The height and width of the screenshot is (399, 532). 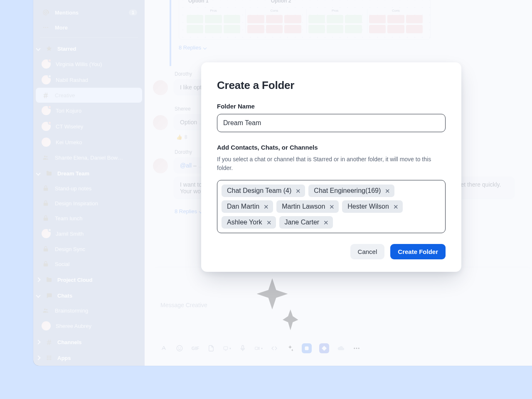 What do you see at coordinates (259, 191) in the screenshot?
I see `chip-label: Chat Design Team (4)` at bounding box center [259, 191].